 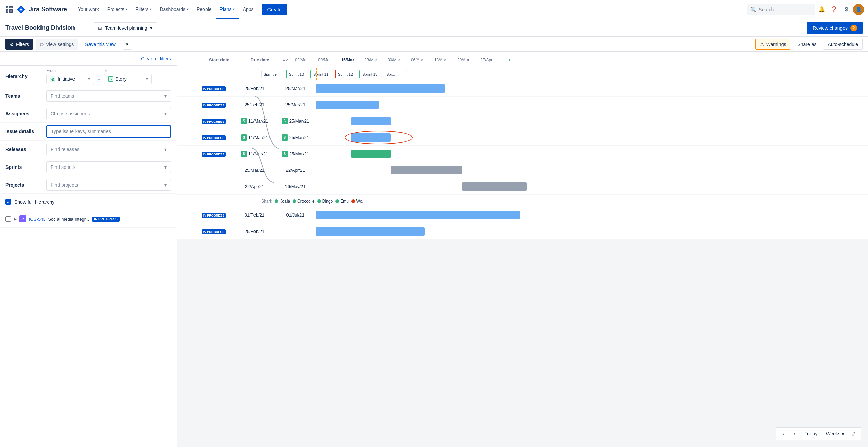 What do you see at coordinates (42, 10) in the screenshot?
I see `jira-logo: Jira Software` at bounding box center [42, 10].